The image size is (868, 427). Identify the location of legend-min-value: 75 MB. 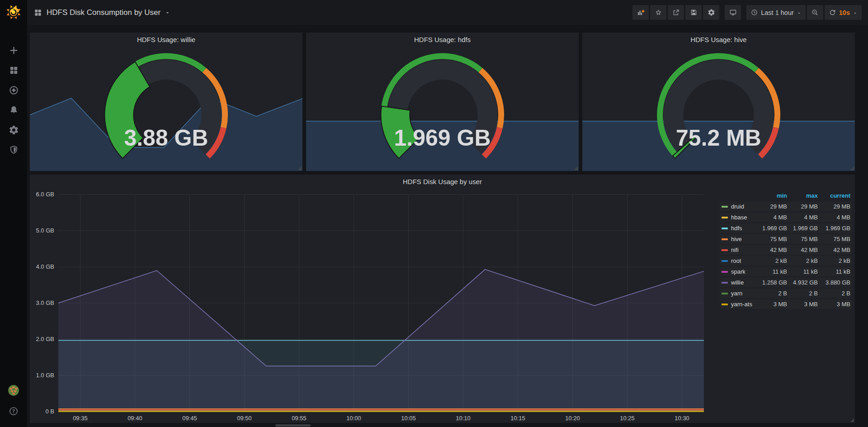
(774, 239).